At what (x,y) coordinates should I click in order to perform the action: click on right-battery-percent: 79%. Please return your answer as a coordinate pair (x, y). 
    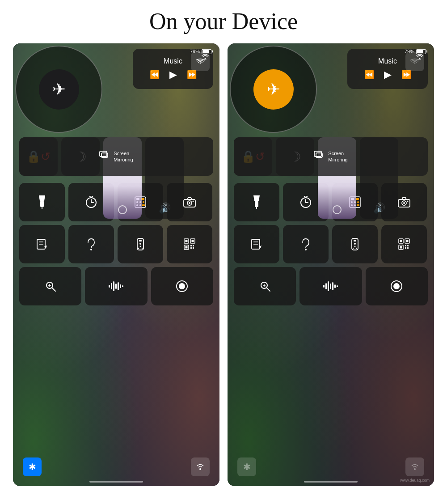
    Looking at the image, I should click on (409, 51).